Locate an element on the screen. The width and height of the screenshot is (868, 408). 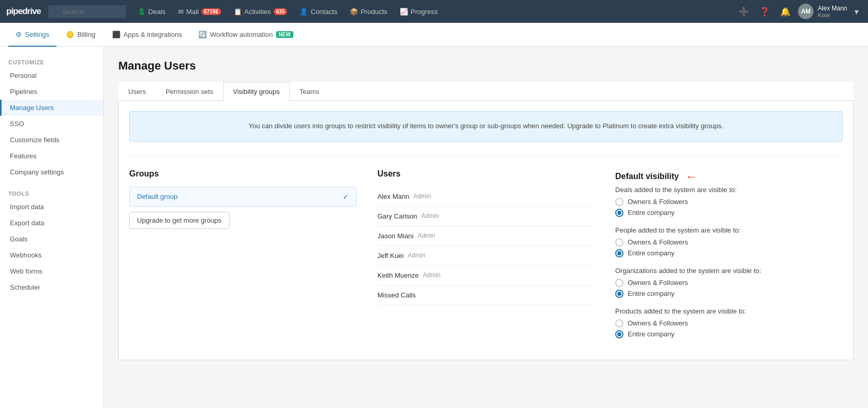
visibility-group-people: People added to the system are visible t… is located at coordinates (729, 242).